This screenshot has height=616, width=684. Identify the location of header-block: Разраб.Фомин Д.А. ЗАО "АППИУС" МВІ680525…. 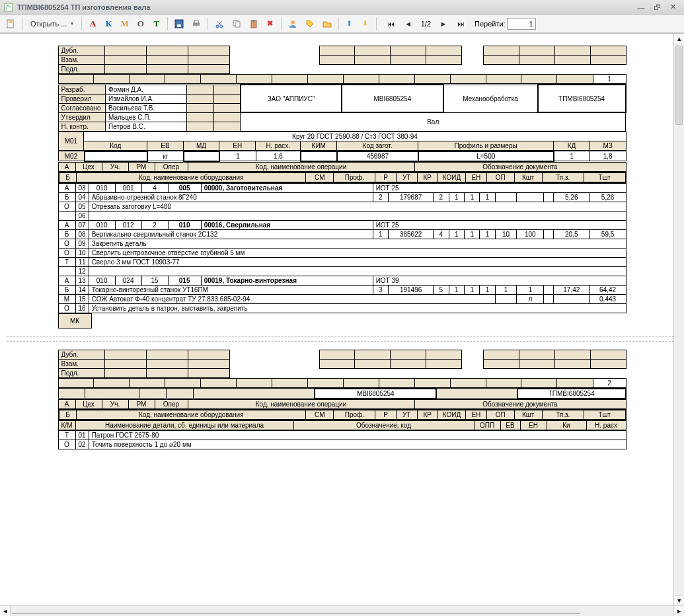
(342, 108).